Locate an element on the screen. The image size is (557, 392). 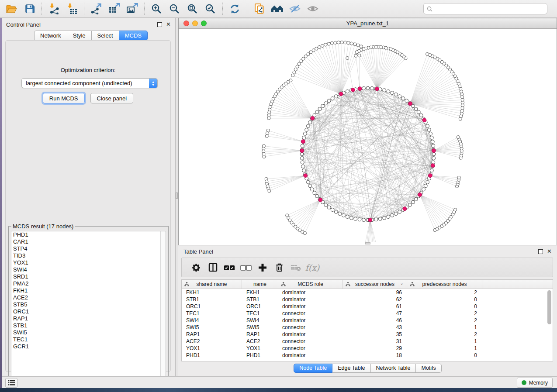
close-panel-icon: ✕ is located at coordinates (169, 24).